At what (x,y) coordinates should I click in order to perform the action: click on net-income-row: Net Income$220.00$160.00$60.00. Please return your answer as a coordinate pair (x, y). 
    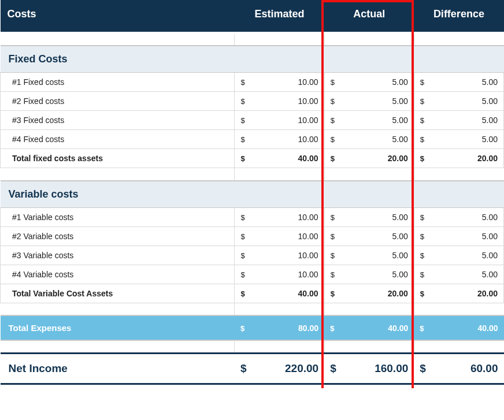
    Looking at the image, I should click on (252, 369).